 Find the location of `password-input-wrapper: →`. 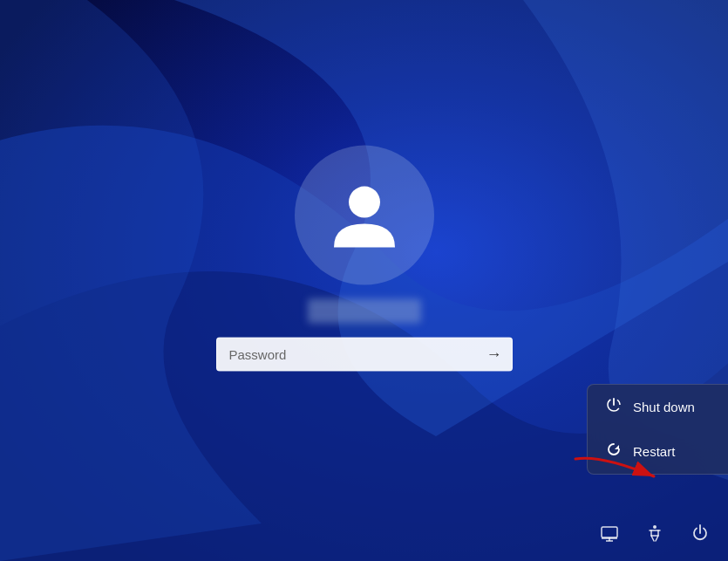

password-input-wrapper: → is located at coordinates (364, 354).